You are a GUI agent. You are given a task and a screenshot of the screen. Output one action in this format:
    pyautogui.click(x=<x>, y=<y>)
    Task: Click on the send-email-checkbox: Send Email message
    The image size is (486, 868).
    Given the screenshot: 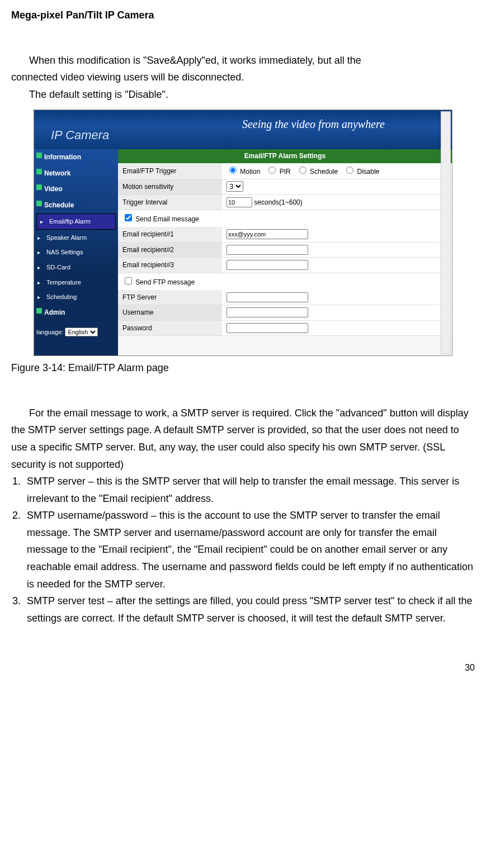 What is the action you would take?
    pyautogui.click(x=161, y=219)
    